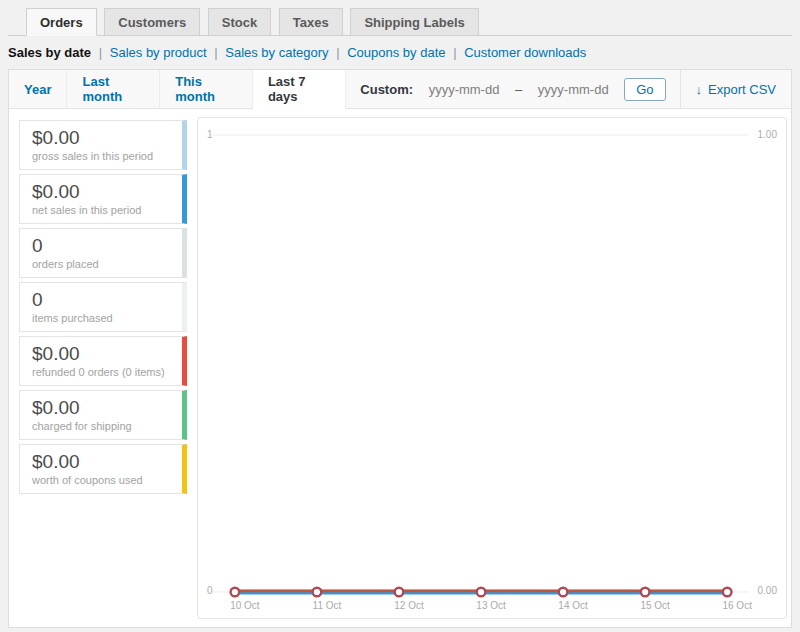  Describe the element at coordinates (400, 52) in the screenshot. I see `report-subnav: Sales by date | Sales by product | Sales…` at that location.